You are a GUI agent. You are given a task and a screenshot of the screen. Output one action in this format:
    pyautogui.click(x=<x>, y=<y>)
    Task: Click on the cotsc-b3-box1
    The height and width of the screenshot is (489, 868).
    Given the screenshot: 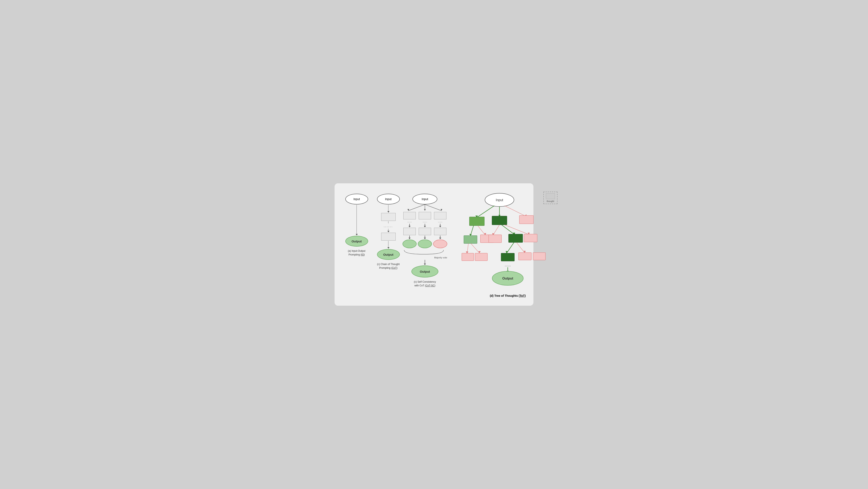 What is the action you would take?
    pyautogui.click(x=440, y=216)
    